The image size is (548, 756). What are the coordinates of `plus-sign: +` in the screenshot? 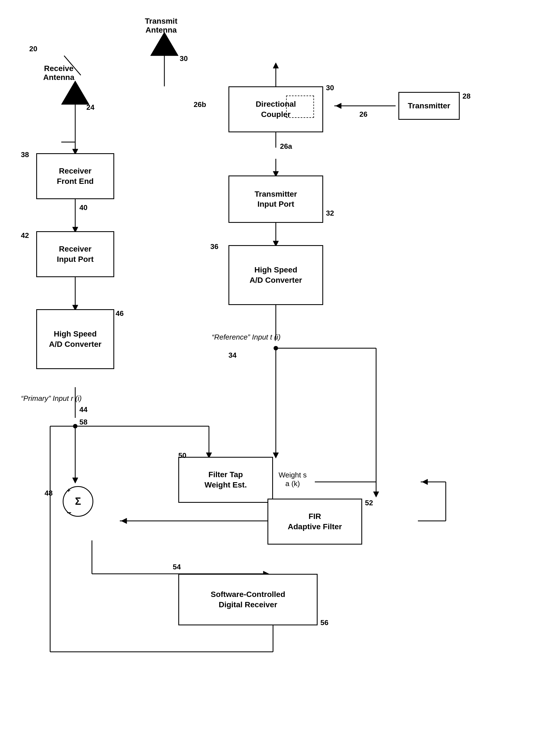 It's located at (69, 491).